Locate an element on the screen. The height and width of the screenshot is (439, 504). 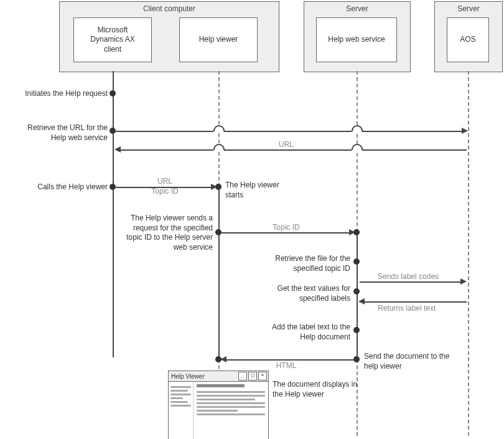
node-hws-label: Help web service is located at coordinates (356, 40).